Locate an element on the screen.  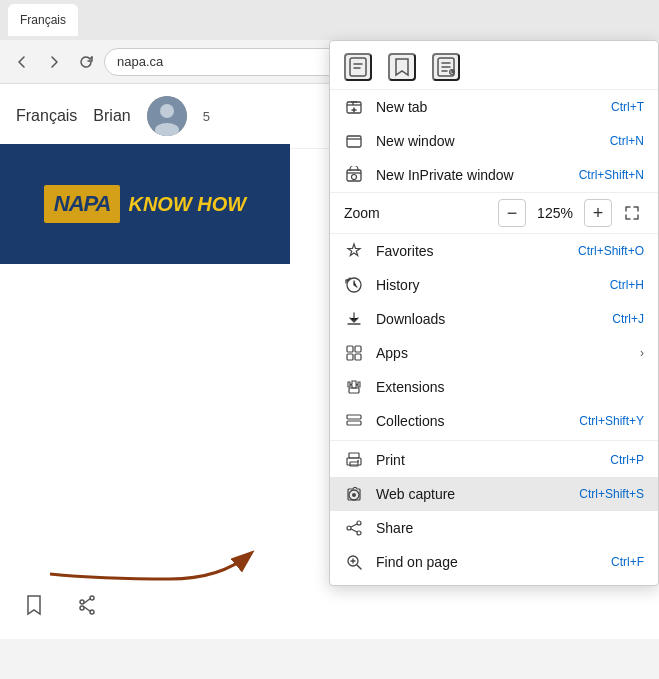
print-label: Print is located at coordinates (487, 460).